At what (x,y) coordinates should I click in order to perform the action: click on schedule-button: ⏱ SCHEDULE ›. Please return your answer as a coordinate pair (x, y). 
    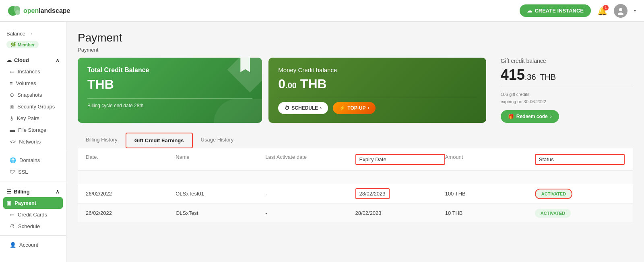
    Looking at the image, I should click on (303, 108).